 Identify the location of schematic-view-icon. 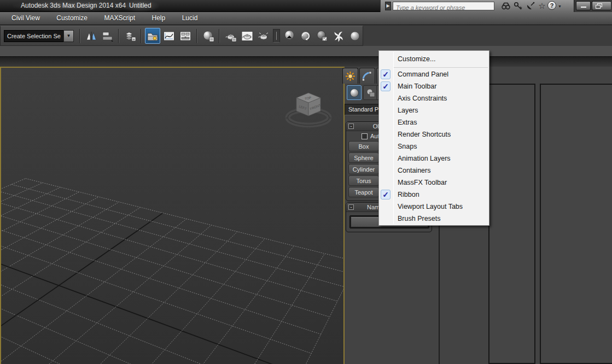
(186, 36).